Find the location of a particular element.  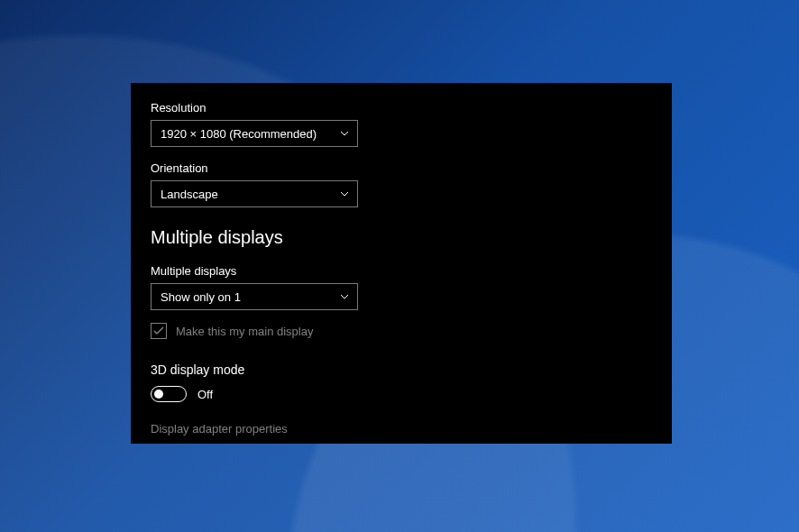

multiple-displays-label: Multiple displays is located at coordinates (401, 271).